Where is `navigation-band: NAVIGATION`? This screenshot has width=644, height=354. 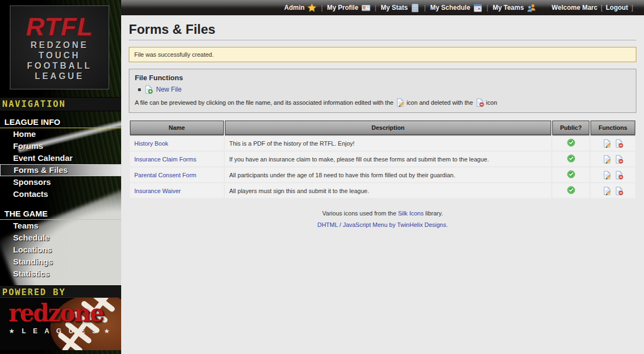
navigation-band: NAVIGATION is located at coordinates (61, 104).